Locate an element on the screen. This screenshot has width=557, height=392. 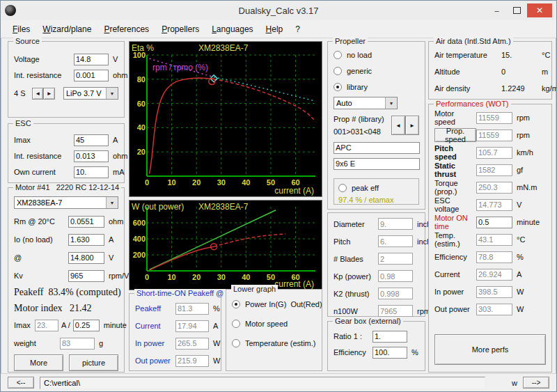
voltage-label: Voltage is located at coordinates (44, 59).